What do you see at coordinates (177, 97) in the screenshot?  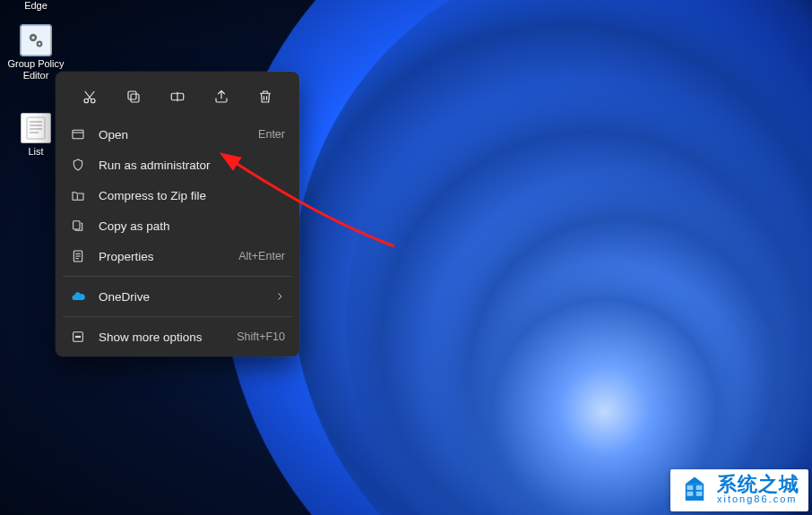 I see `rename-button` at bounding box center [177, 97].